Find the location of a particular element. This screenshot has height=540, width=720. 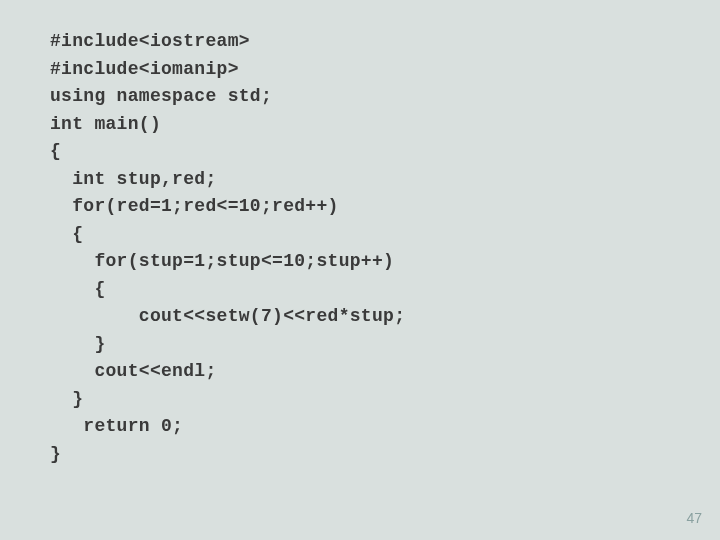

code-line: int stup,red; is located at coordinates (385, 180).